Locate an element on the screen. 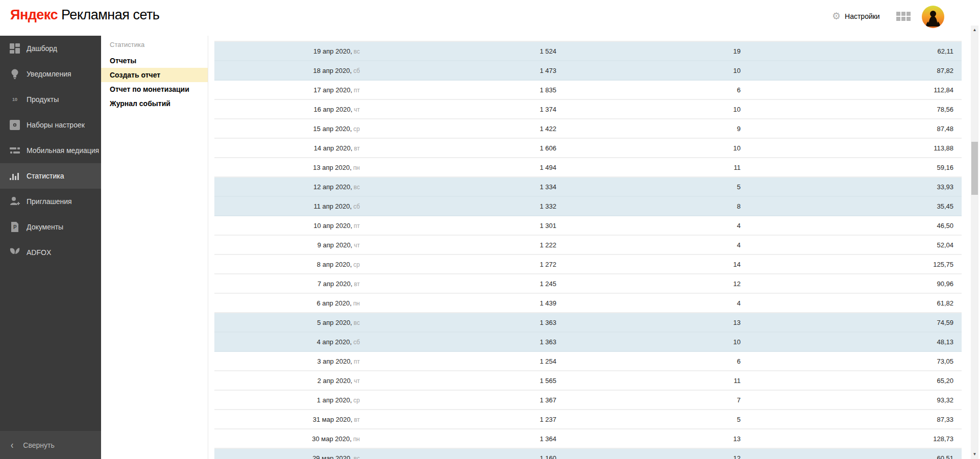  table-row: 29 мар 2020,вс 1 160 12 60,51 is located at coordinates (588, 454).